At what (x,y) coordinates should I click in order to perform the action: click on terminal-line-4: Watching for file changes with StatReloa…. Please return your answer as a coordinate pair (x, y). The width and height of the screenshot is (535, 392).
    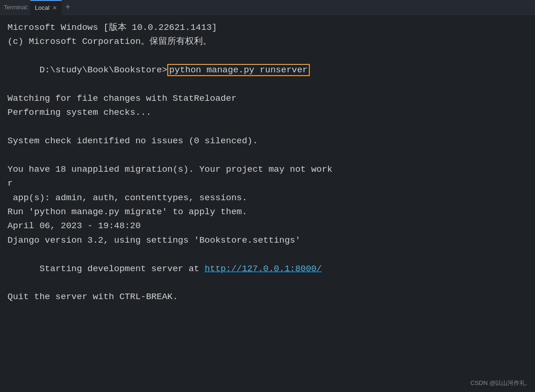
    Looking at the image, I should click on (267, 98).